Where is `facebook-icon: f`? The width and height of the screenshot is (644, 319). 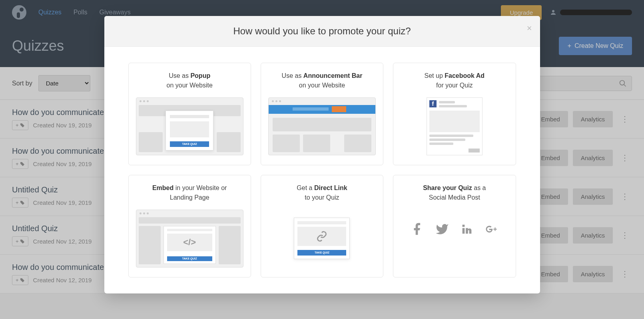 facebook-icon: f is located at coordinates (433, 104).